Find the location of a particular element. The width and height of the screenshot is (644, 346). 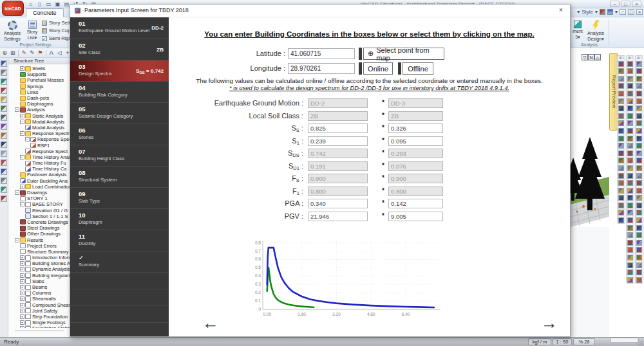

story-copy-button: Story Copy is located at coordinates (57, 31).